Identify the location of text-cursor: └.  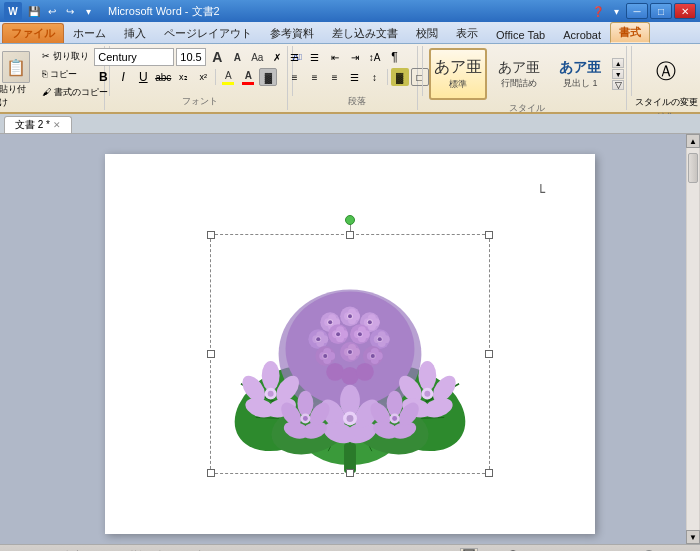
(541, 192).